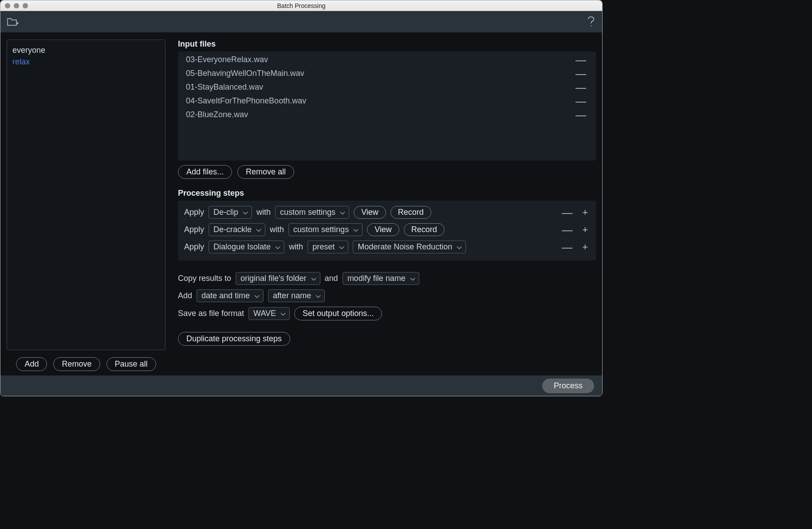  I want to click on add-what-value: date and time, so click(225, 296).